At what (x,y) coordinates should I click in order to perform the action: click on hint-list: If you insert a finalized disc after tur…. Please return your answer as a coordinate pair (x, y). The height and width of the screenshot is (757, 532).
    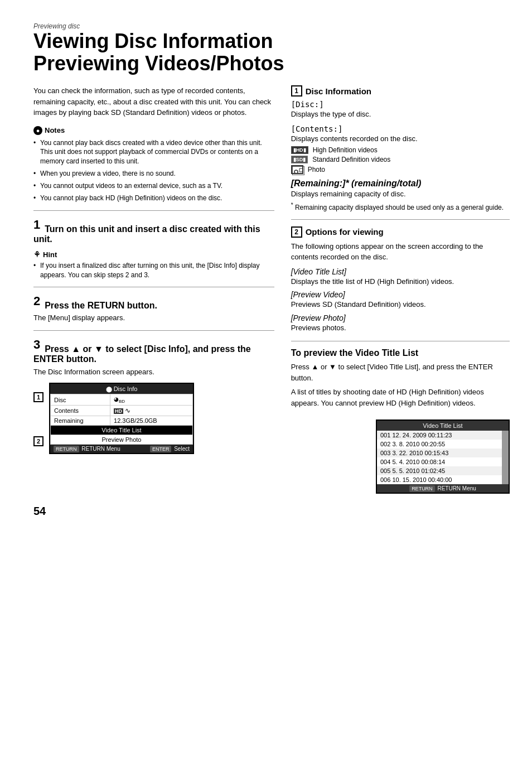
    Looking at the image, I should click on (154, 271).